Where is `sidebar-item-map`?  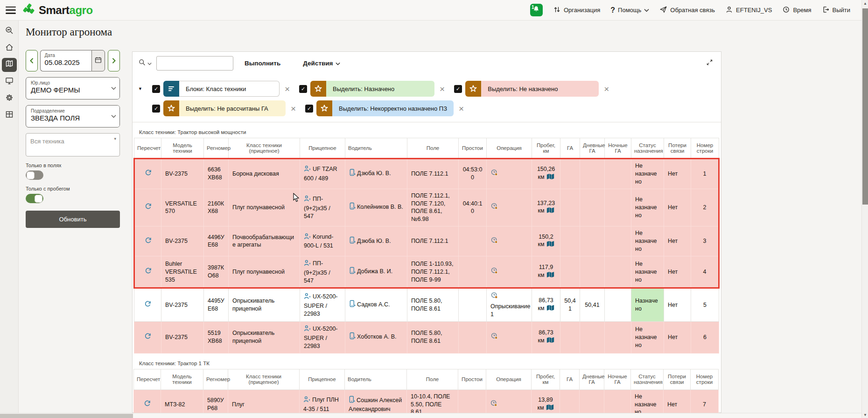
sidebar-item-map is located at coordinates (9, 65).